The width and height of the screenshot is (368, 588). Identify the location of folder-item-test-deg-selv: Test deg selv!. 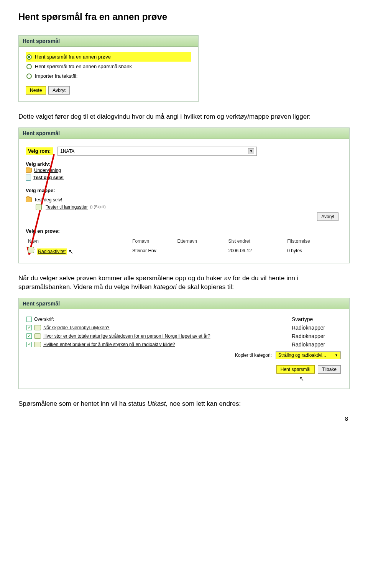
(184, 200).